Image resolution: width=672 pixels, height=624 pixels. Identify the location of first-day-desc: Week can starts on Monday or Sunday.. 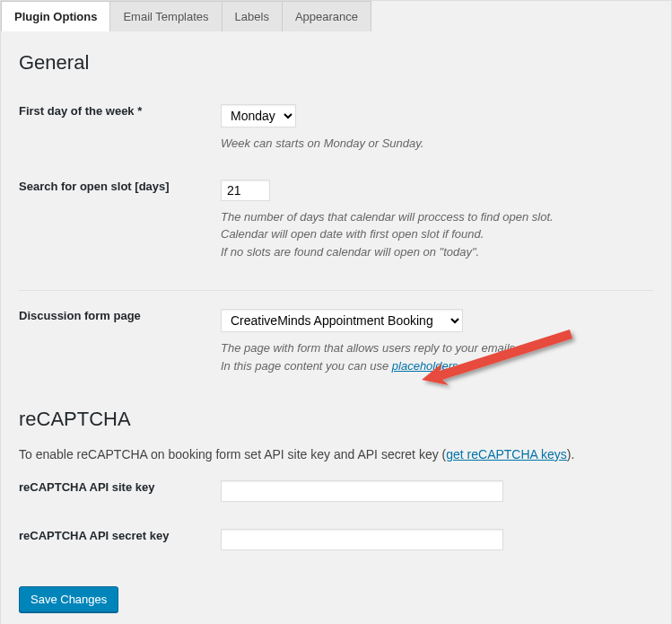
(437, 144).